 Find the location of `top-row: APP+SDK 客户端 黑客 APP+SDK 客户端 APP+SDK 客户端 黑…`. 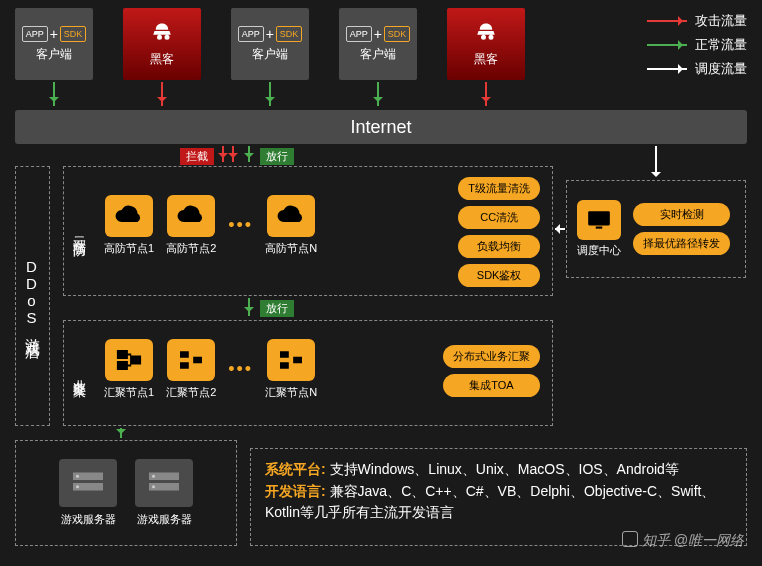

top-row: APP+SDK 客户端 黑客 APP+SDK 客户端 APP+SDK 客户端 黑… is located at coordinates (270, 44).